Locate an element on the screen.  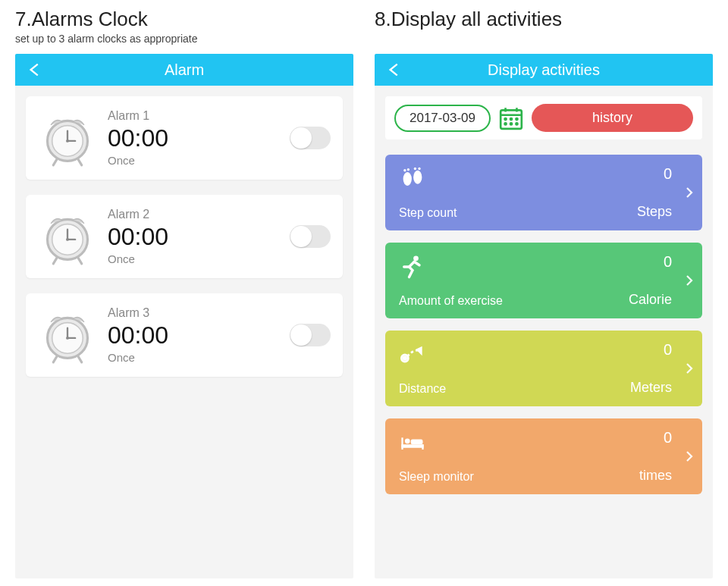
activity-unit: Calorie is located at coordinates (651, 300).